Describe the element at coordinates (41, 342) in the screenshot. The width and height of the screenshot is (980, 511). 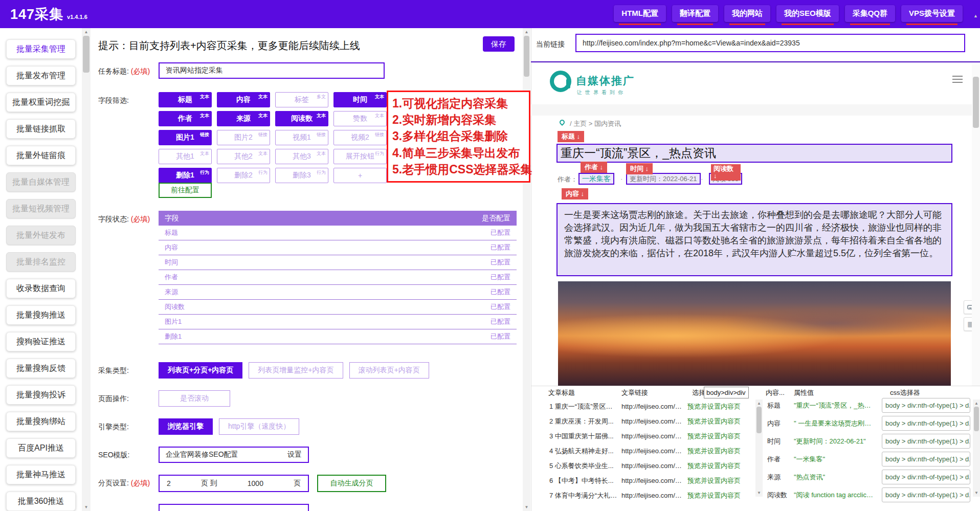
I see `sidebar-item: 搜狗验证推送` at that location.